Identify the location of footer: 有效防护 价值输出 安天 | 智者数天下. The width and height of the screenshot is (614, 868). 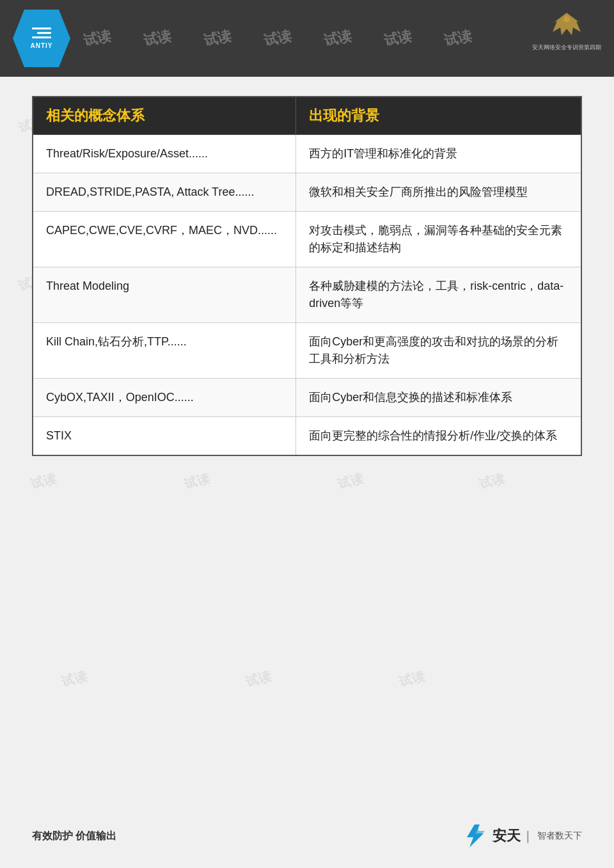
(307, 836).